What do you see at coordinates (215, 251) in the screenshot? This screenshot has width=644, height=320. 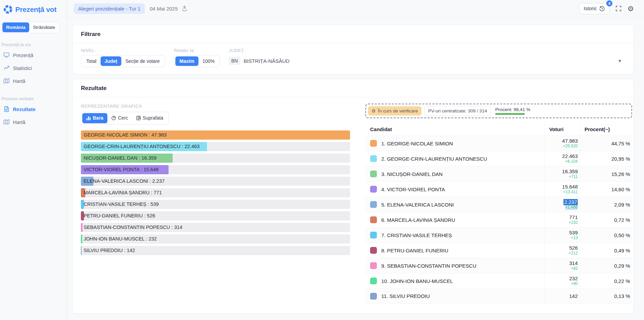 I see `bar-row: SILVIU PREDOIU : 142` at bounding box center [215, 251].